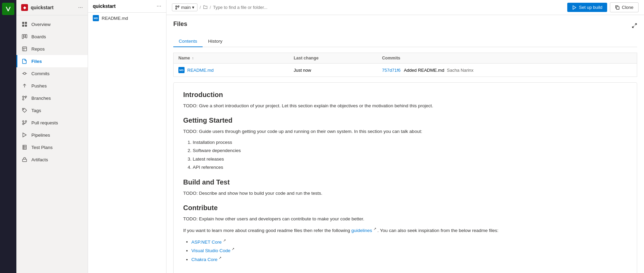 This screenshot has width=644, height=273. Describe the element at coordinates (207, 242) in the screenshot. I see `aspnet-link: ASP.NET Core` at that location.